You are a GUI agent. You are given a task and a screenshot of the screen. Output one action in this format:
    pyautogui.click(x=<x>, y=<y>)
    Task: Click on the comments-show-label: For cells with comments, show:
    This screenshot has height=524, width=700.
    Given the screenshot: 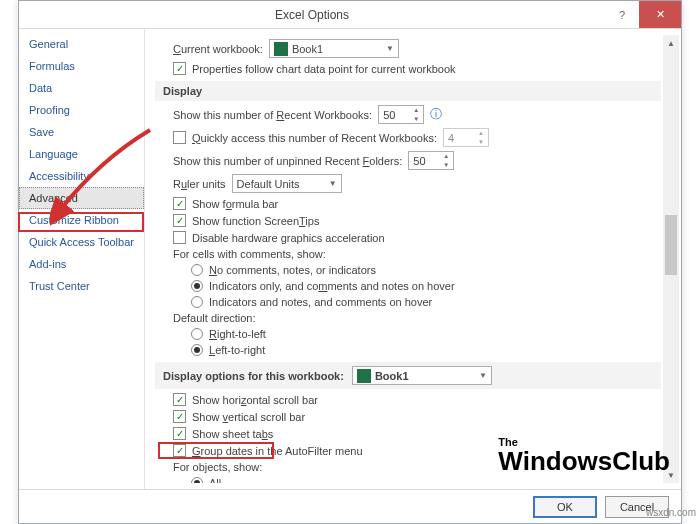 What is the action you would take?
    pyautogui.click(x=250, y=254)
    